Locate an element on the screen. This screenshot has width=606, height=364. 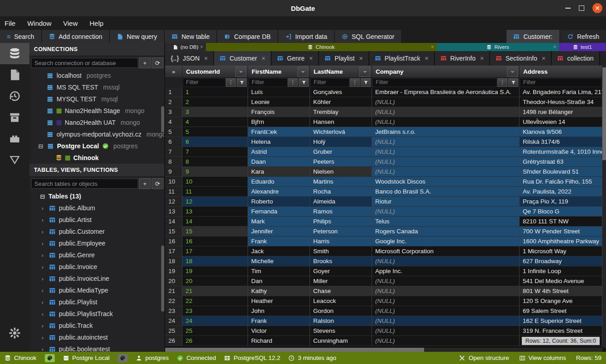
cell-lastname: Peeters is located at coordinates (341, 162).